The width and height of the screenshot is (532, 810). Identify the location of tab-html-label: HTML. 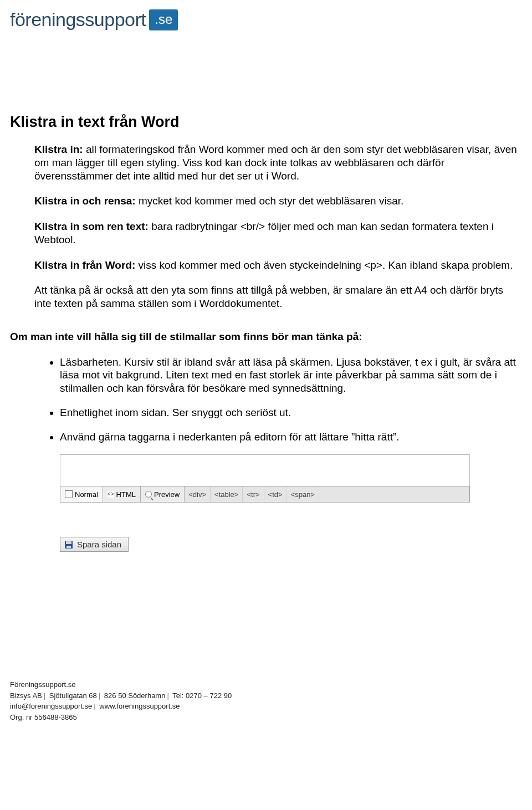
(126, 494).